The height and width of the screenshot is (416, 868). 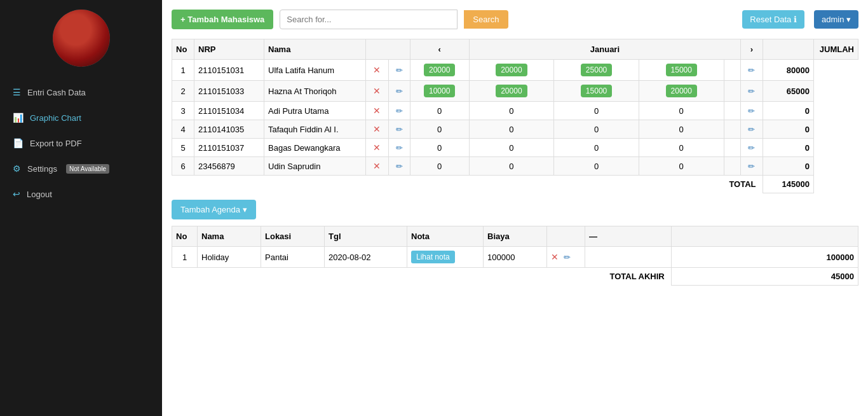 I want to click on cell-nama: Tafaquh Fiddin Al I., so click(x=315, y=130).